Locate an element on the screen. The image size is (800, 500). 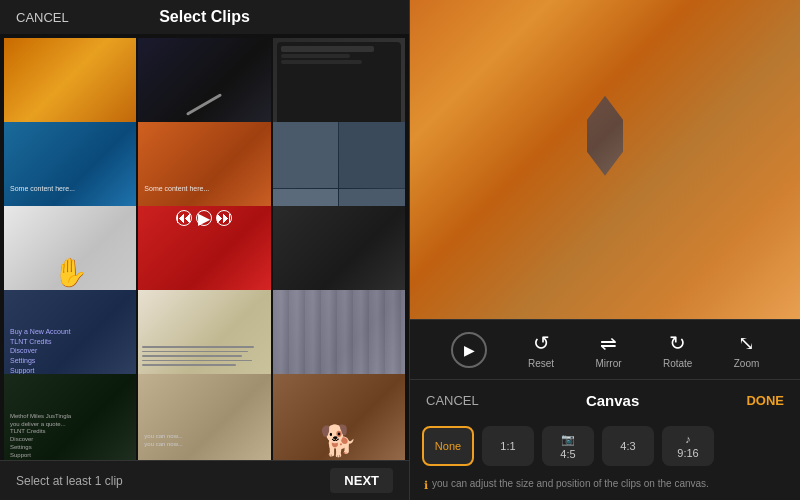
footer-hint: Select at least 1 clip is located at coordinates (70, 481).